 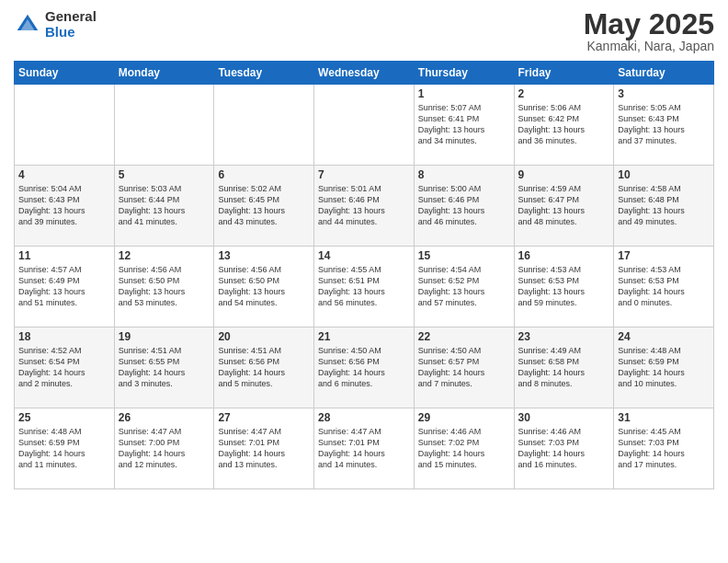 I want to click on day-number: 7, so click(x=364, y=175).